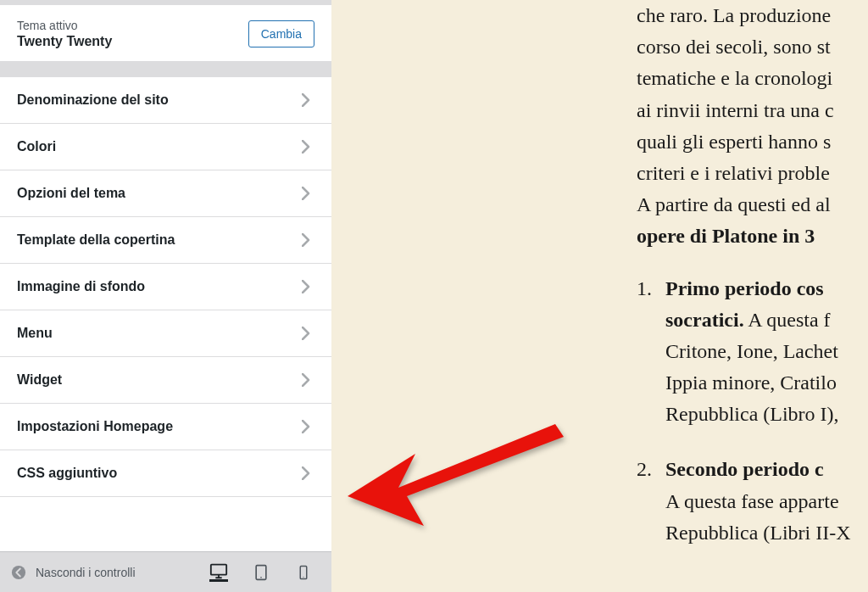 This screenshot has width=868, height=592. What do you see at coordinates (753, 501) in the screenshot?
I see `list-item: Secondo periodo c A questa fase apparte …` at bounding box center [753, 501].